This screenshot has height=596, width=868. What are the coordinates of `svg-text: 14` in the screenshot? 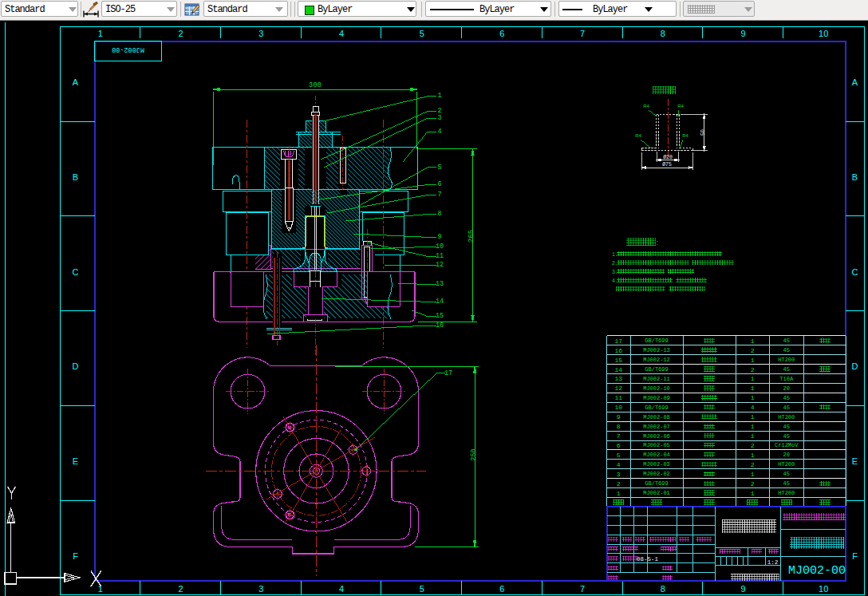 It's located at (618, 370).